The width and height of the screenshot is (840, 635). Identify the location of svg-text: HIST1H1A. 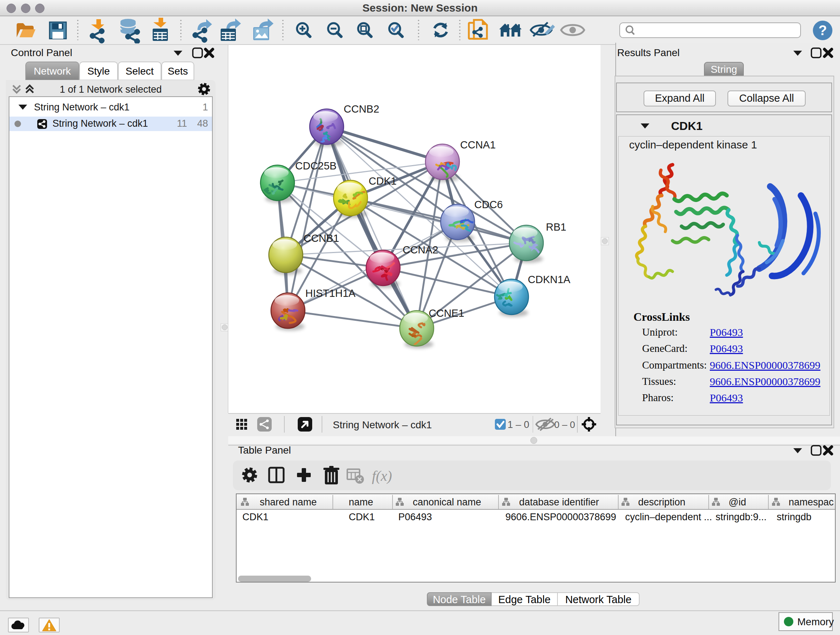
(330, 293).